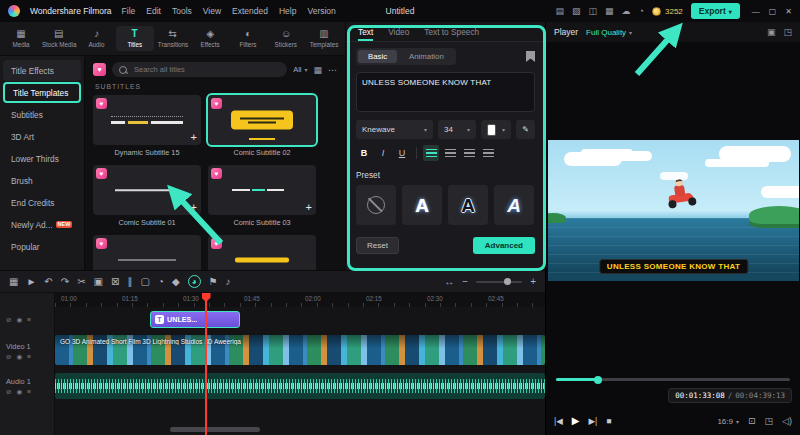 This screenshot has width=800, height=435. I want to click on align-left-button, so click(431, 153).